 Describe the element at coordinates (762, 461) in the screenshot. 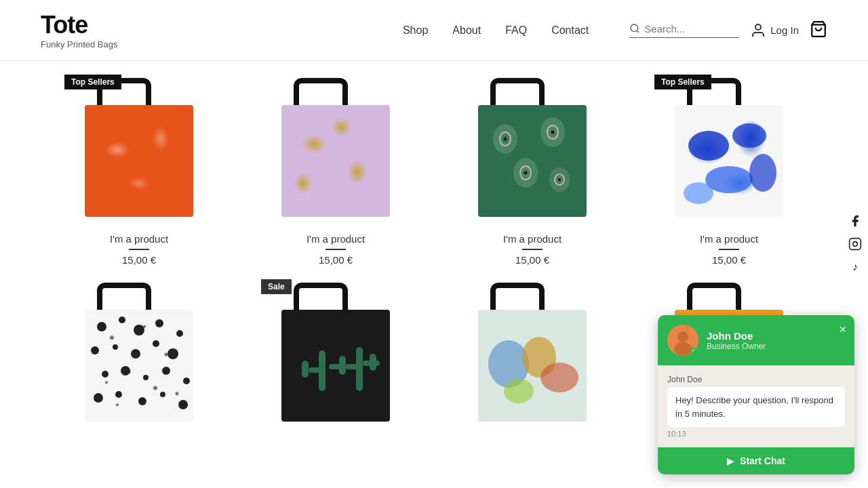

I see `start-chat-label: Start Chat` at that location.